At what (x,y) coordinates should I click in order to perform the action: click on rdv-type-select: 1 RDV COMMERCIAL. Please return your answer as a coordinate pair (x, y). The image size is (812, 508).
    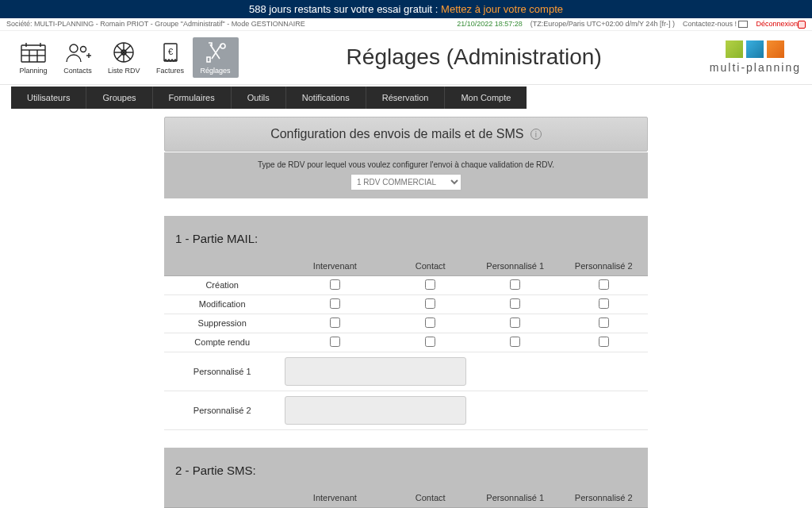
    Looking at the image, I should click on (406, 183).